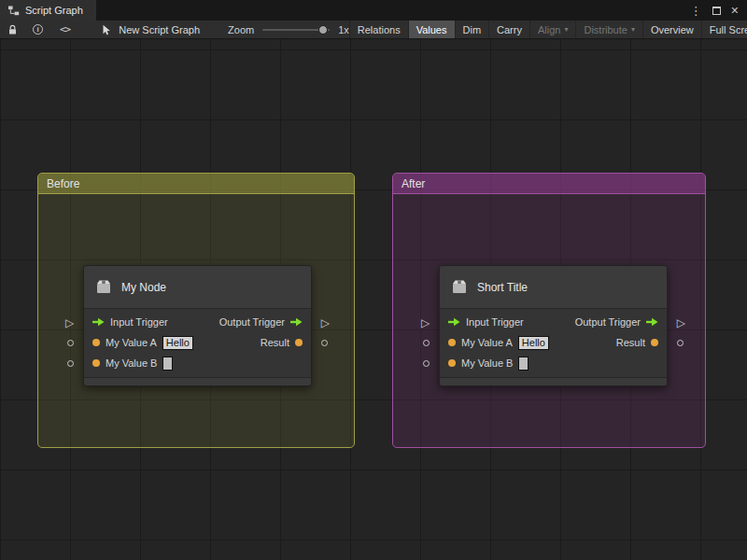 The width and height of the screenshot is (747, 560). Describe the element at coordinates (37, 30) in the screenshot. I see `info-icon: i` at that location.